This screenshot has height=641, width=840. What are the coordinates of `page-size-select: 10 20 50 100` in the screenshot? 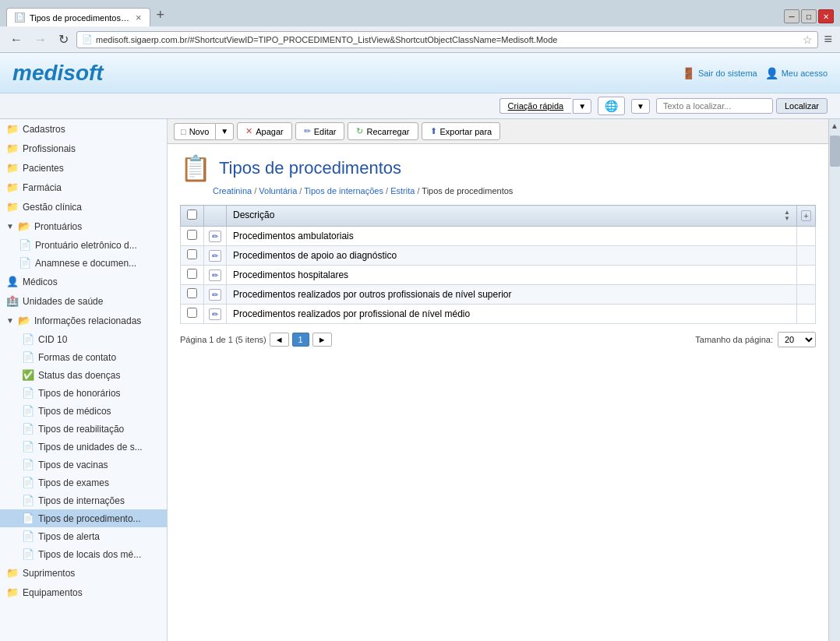 It's located at (796, 340).